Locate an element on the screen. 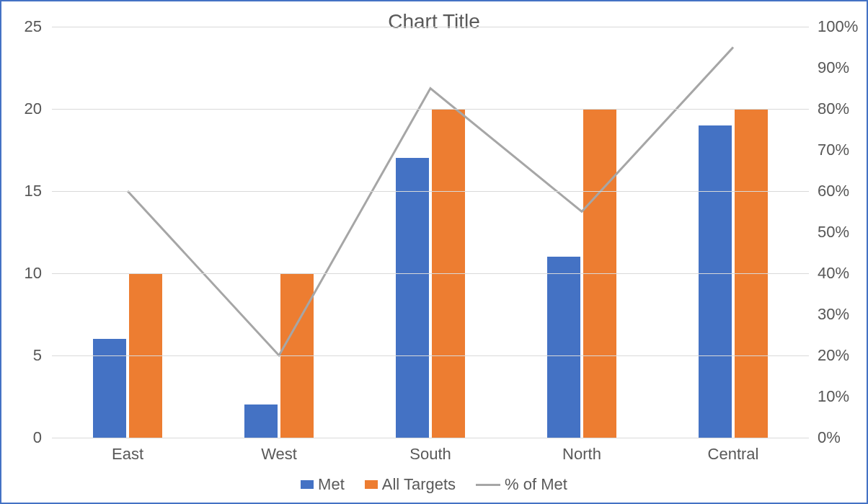 The height and width of the screenshot is (504, 868). category-label: Central is located at coordinates (734, 454).